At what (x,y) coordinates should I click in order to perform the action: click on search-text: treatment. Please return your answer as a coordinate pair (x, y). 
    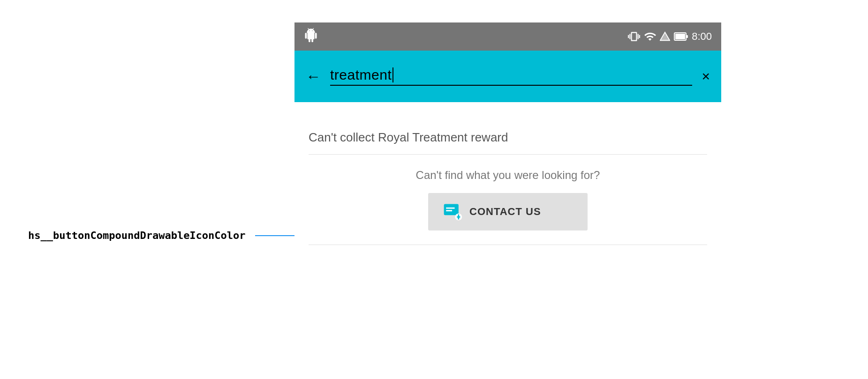
    Looking at the image, I should click on (361, 75).